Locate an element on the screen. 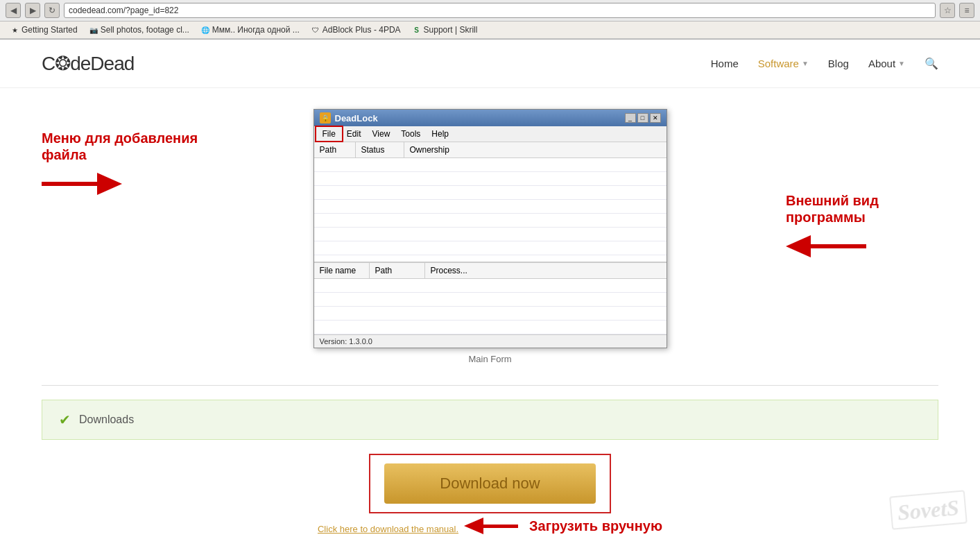 Image resolution: width=980 pixels, height=537 pixels. col-path: Path is located at coordinates (335, 150).